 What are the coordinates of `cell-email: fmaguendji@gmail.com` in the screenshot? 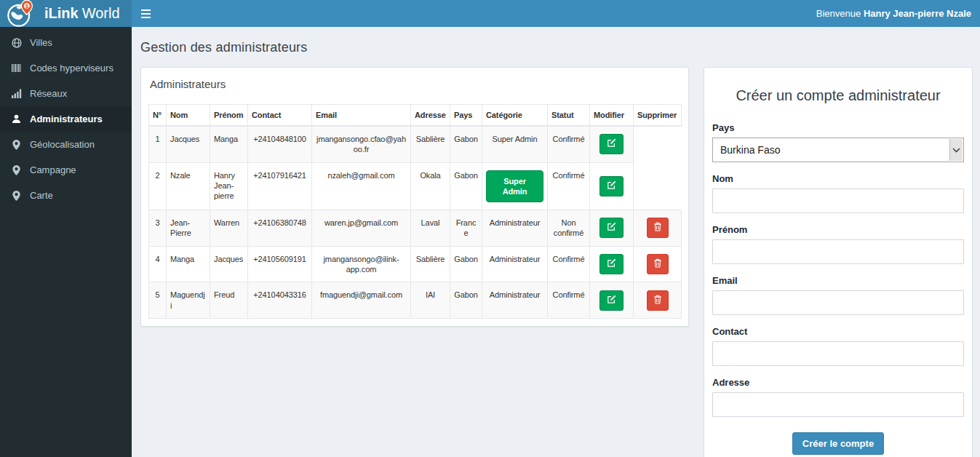 It's located at (362, 301).